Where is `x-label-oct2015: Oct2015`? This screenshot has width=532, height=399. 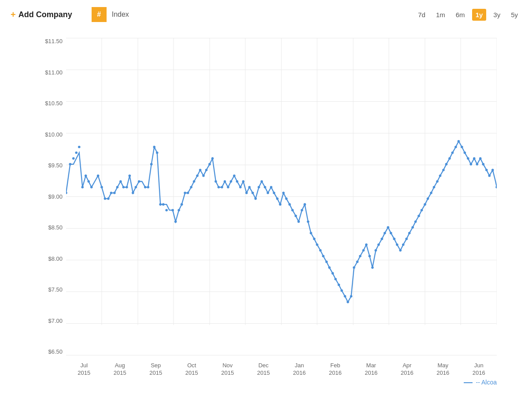
x-label-oct2015: Oct2015 is located at coordinates (192, 369).